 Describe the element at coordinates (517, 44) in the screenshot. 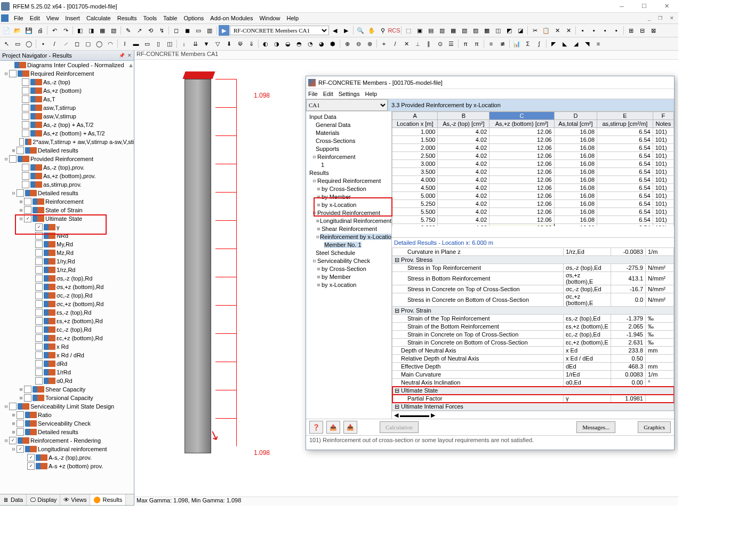

I see `t2-44: 📊` at that location.